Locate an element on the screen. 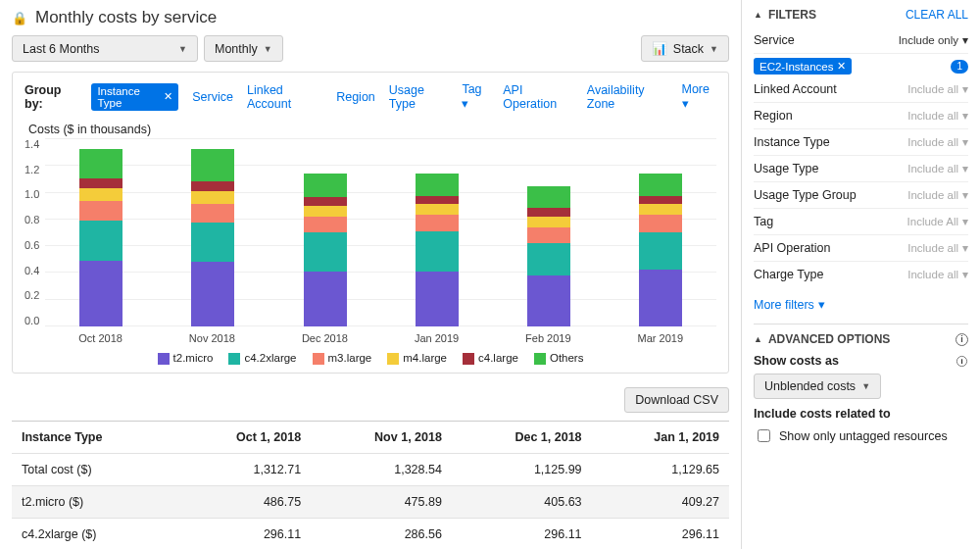 The image size is (980, 549). legend-item: c4.2xlarge is located at coordinates (263, 359).